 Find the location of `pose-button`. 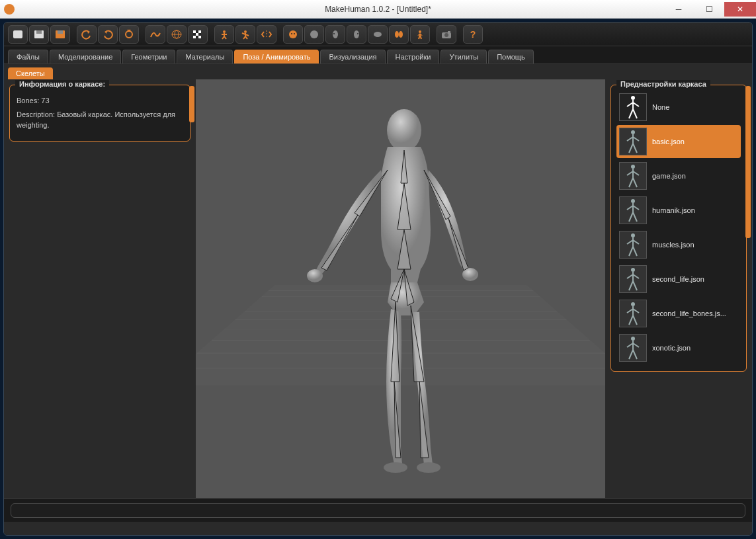

pose-button is located at coordinates (224, 34).